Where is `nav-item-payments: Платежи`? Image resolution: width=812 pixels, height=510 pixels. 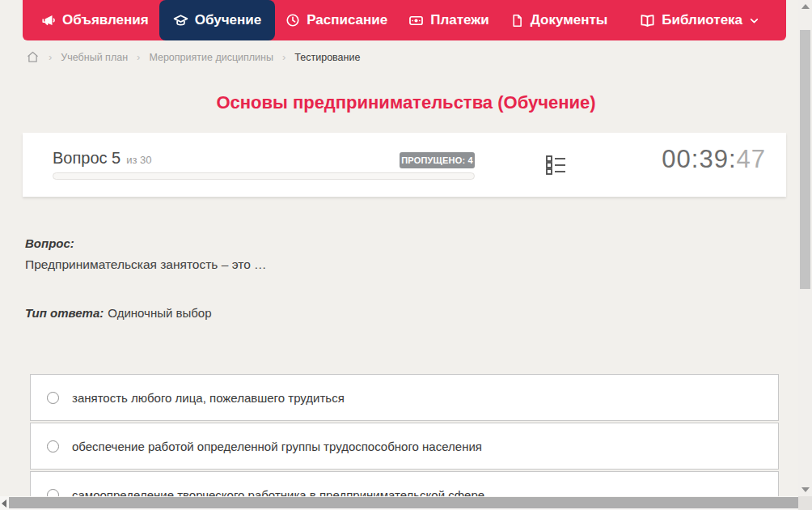
nav-item-payments: Платежи is located at coordinates (449, 20).